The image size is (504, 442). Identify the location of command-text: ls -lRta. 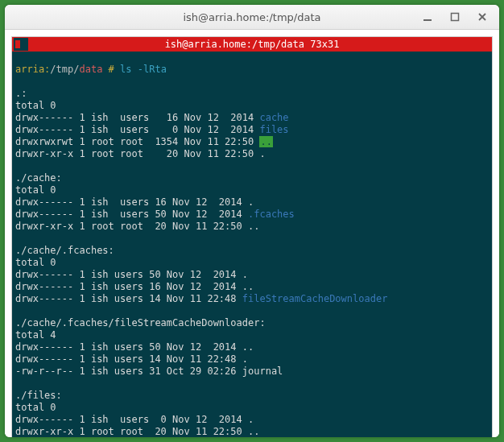
(143, 69).